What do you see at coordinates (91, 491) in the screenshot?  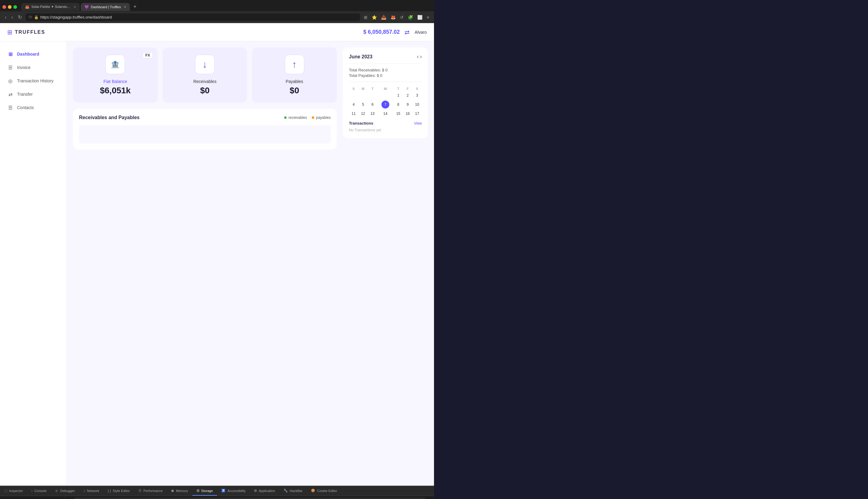 I see `devtools-tab-network: ↕ Network` at bounding box center [91, 491].